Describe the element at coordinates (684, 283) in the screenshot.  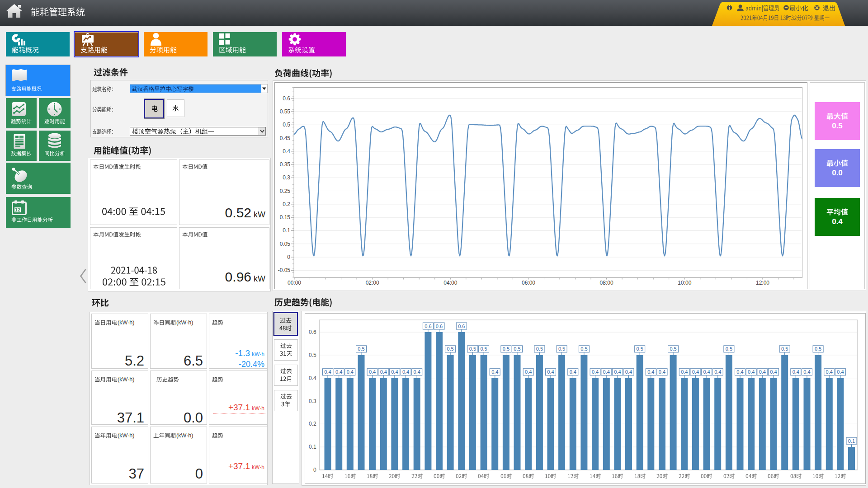
I see `svg-text: 10:00` at that location.